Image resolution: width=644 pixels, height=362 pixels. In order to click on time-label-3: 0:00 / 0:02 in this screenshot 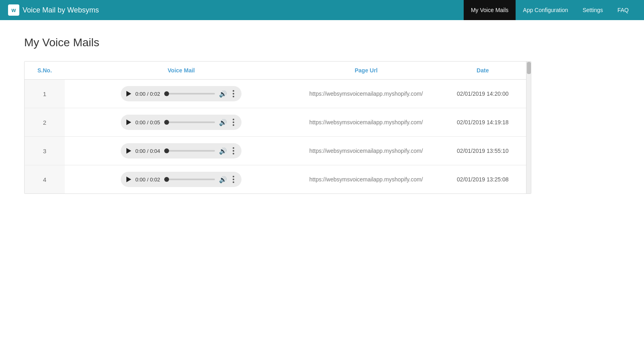, I will do `click(147, 179)`.